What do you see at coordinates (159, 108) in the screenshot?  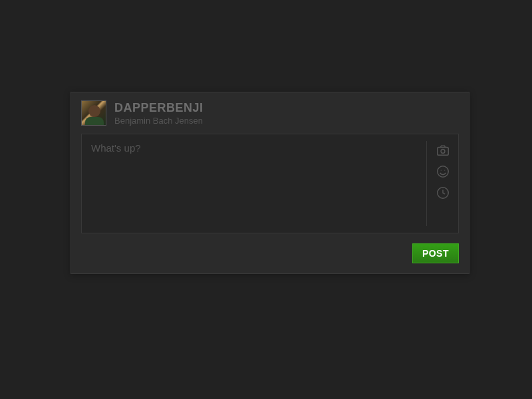 I see `username: DAPPERBENJI` at bounding box center [159, 108].